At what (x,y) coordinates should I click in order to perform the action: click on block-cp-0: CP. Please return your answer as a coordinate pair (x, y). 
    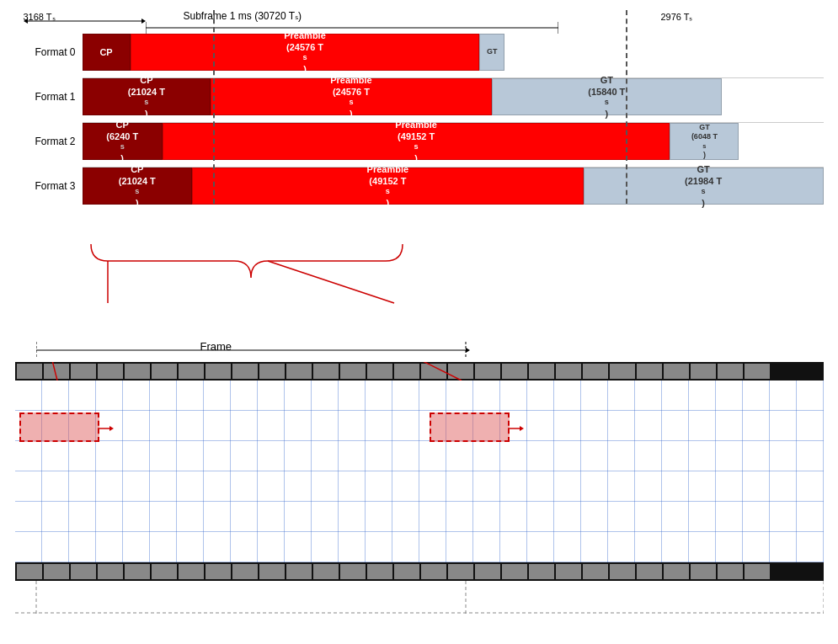
    Looking at the image, I should click on (106, 52).